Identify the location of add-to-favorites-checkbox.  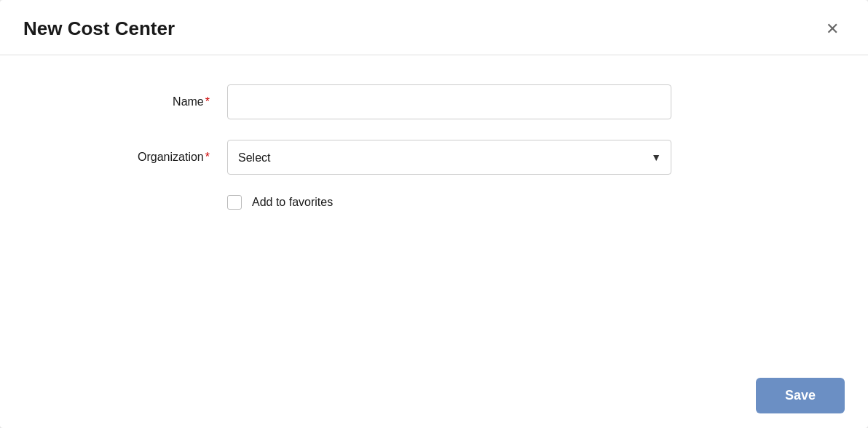
(234, 202).